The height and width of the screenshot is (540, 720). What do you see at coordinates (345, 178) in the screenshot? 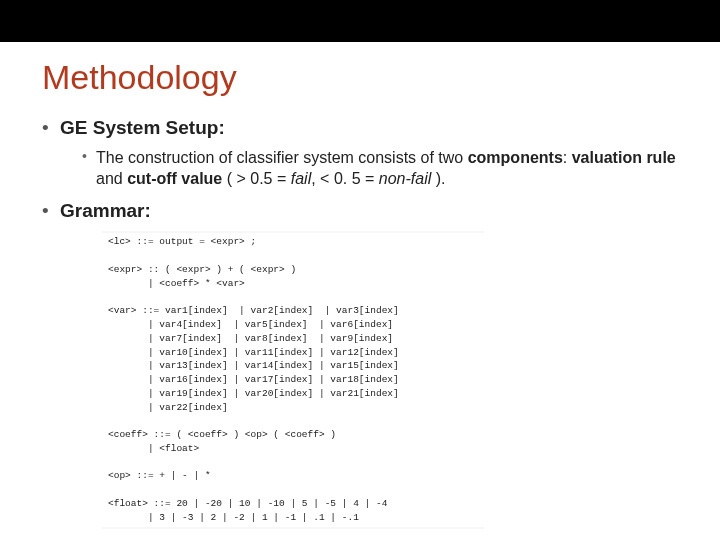
I see `text-mid: , < 0. 5 =` at bounding box center [345, 178].